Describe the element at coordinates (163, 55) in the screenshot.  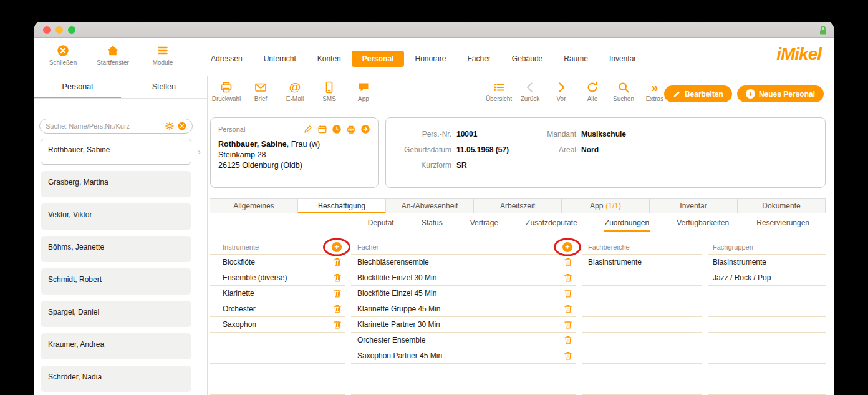
I see `module-button: Module` at that location.